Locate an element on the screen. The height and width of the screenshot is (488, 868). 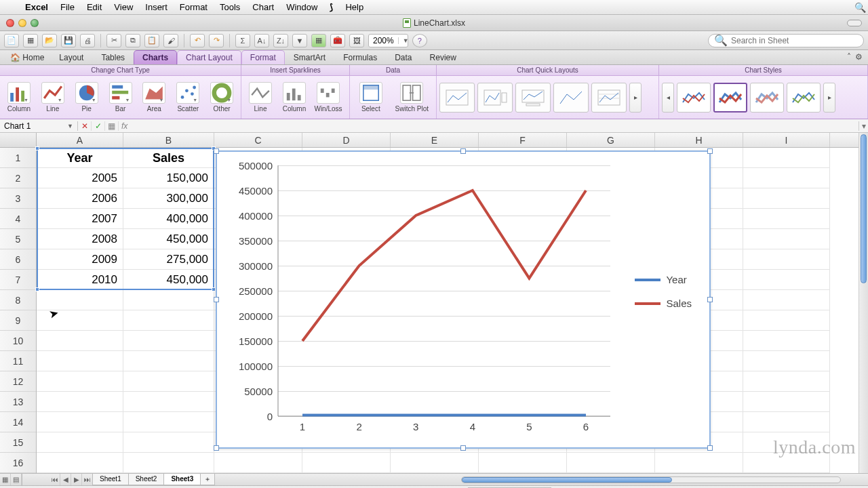
col-header-A: A is located at coordinates (80, 140).